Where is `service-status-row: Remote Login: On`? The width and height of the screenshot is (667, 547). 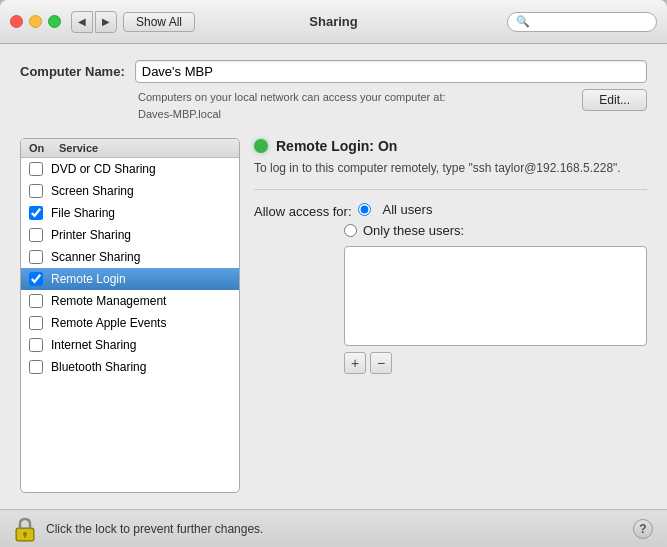
service-status-row: Remote Login: On is located at coordinates (450, 146).